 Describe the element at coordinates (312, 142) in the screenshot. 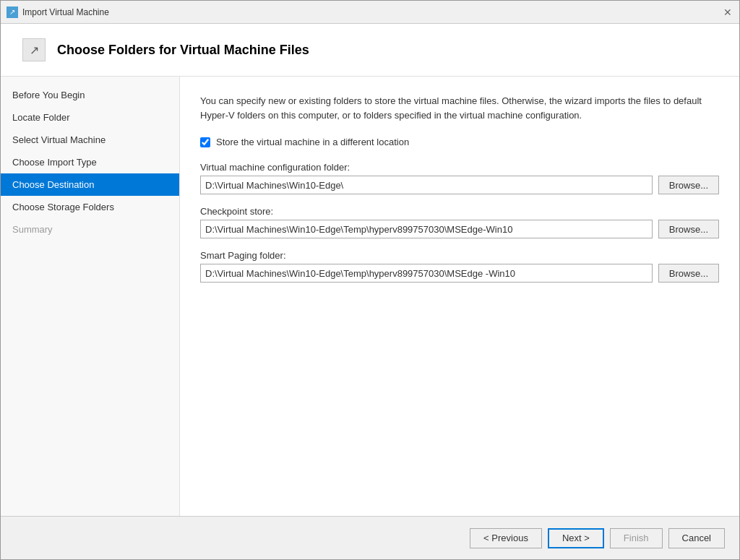

I see `store-different-location-label: Store the virtual machine in a different…` at that location.